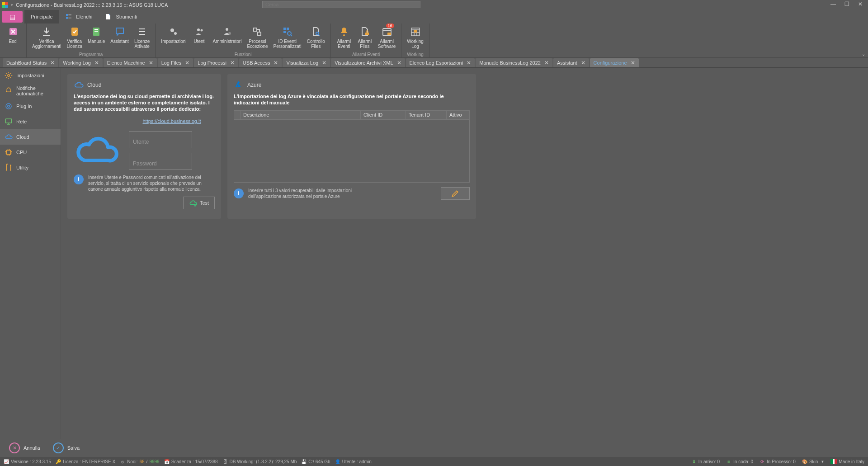  What do you see at coordinates (316, 38) in the screenshot?
I see `controllo-files-button: Controllo Files` at bounding box center [316, 38].